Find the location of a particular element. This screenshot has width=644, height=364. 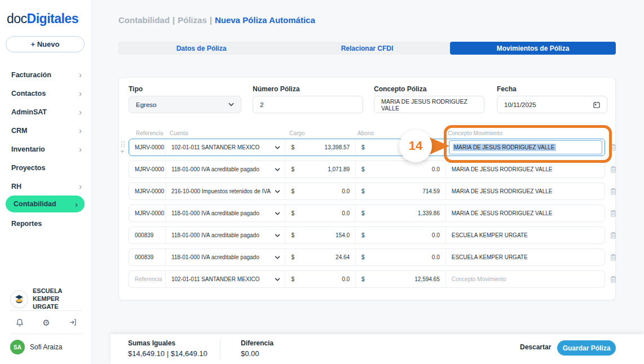

guardar-poliza-button: Guardar Póliza is located at coordinates (586, 348).